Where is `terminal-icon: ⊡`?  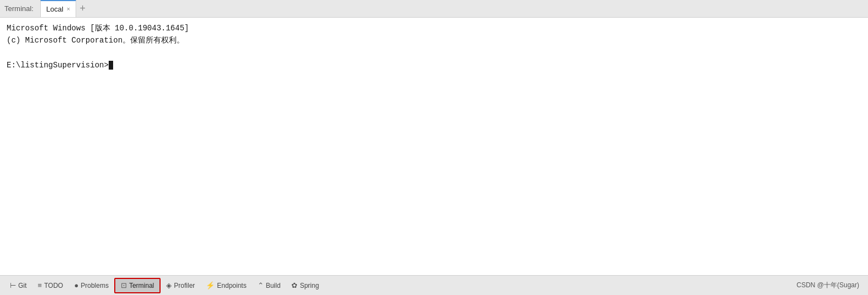 terminal-icon: ⊡ is located at coordinates (124, 285).